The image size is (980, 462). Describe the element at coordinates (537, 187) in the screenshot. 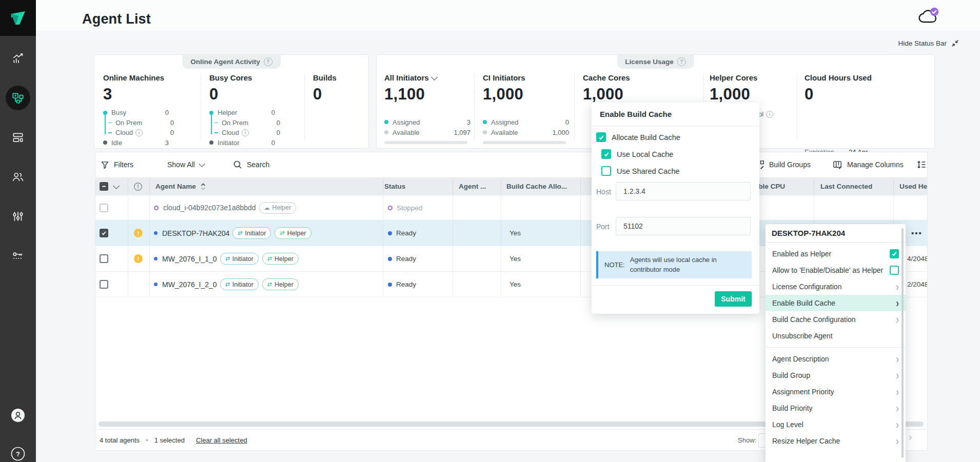

I see `build-cache-column-header: Build Cache Allo...` at that location.